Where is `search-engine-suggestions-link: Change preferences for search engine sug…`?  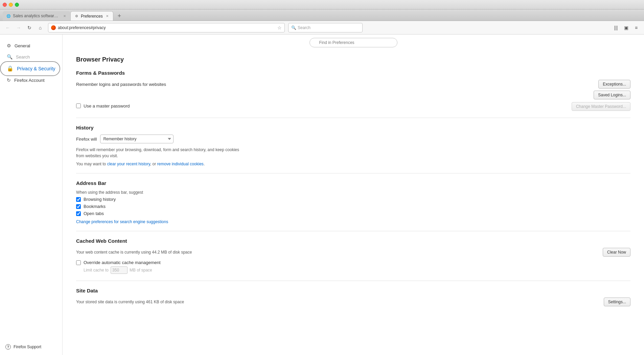 search-engine-suggestions-link: Change preferences for search engine sug… is located at coordinates (353, 222).